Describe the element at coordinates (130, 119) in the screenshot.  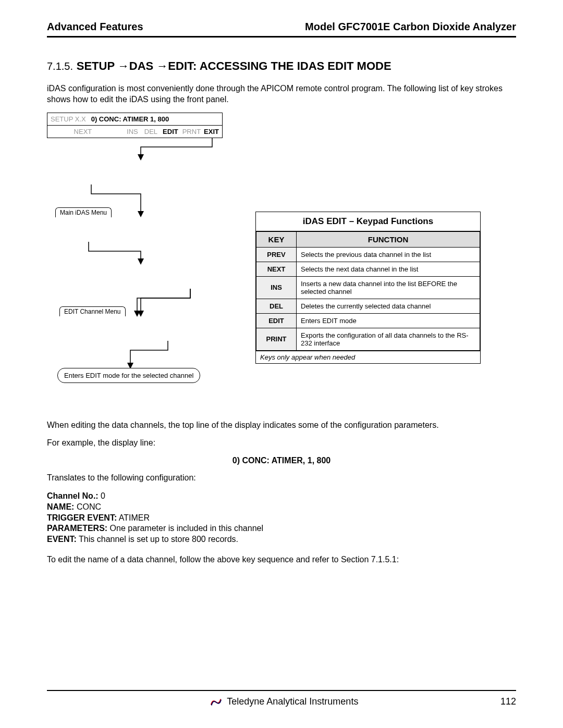
I see `conc-label: 0) CONC: ATIMER 1, 800` at that location.